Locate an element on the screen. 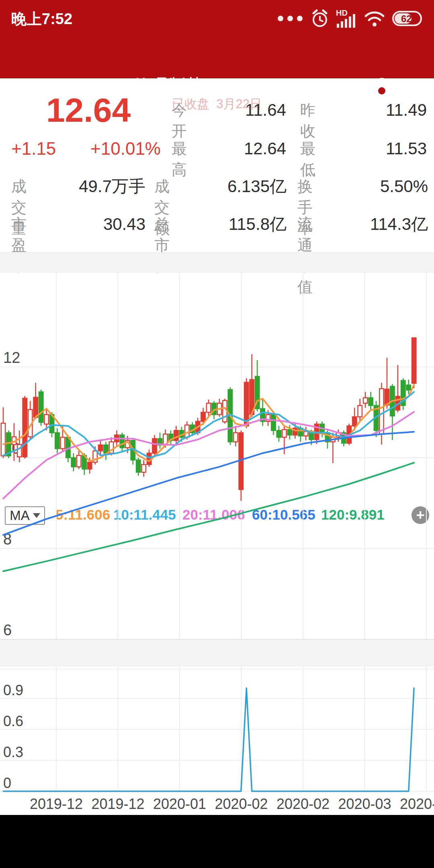 The width and height of the screenshot is (434, 868). x-axis: 2019-122019-122020-012020-022020-022020-… is located at coordinates (217, 805).